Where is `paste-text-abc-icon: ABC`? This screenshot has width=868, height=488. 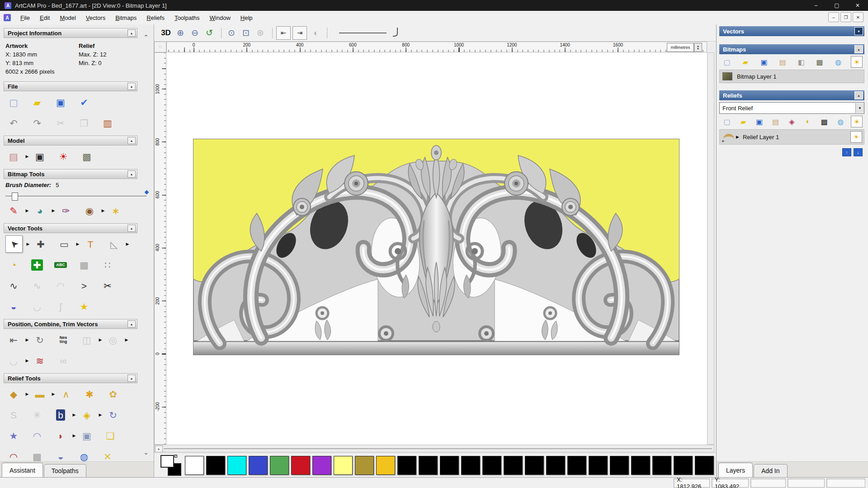 paste-text-abc-icon: ABC is located at coordinates (61, 265).